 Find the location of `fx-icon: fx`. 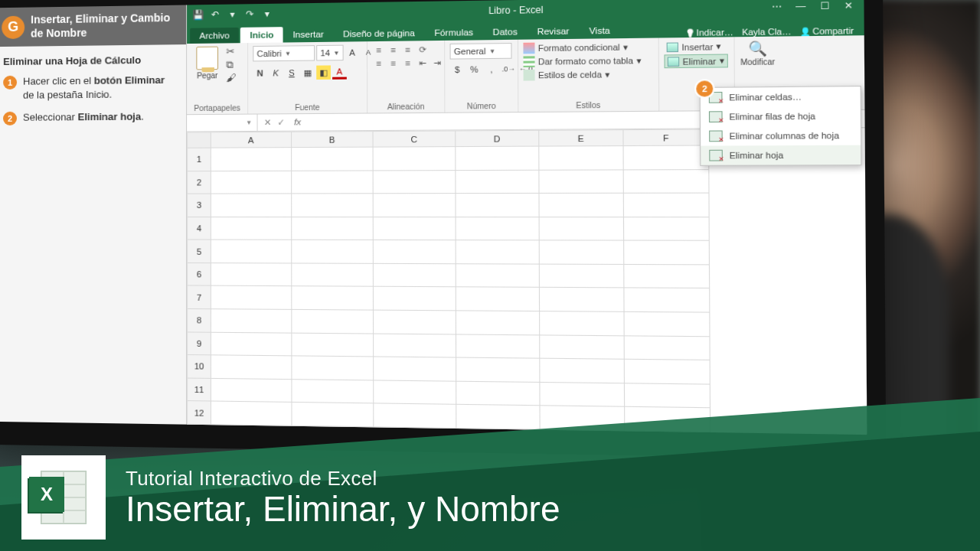

fx-icon: fx is located at coordinates (297, 122).